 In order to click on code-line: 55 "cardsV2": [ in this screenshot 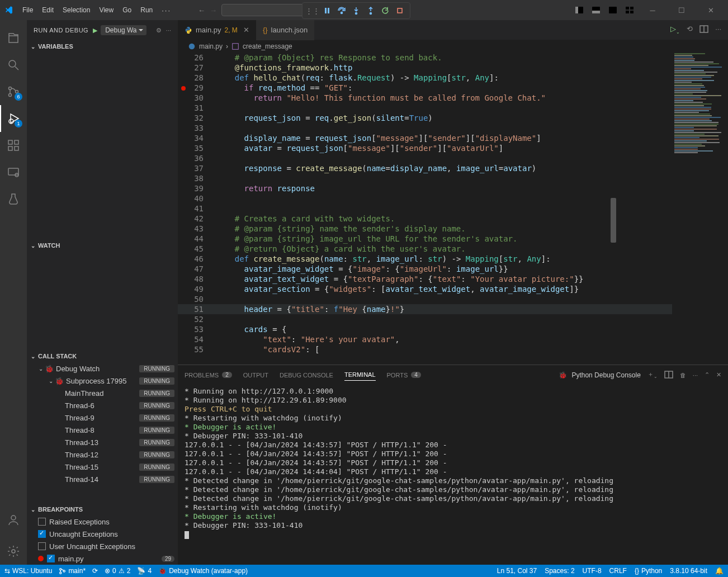, I will do `click(425, 349)`.